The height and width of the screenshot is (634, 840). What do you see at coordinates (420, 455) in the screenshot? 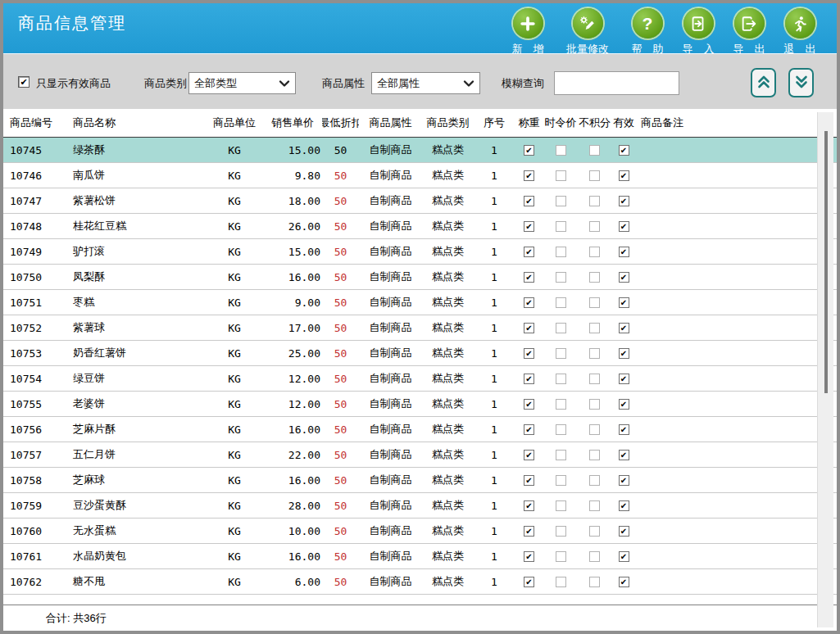
I see `table-row: 10757五仁月饼KG22.0050自制商品糕点类1` at bounding box center [420, 455].